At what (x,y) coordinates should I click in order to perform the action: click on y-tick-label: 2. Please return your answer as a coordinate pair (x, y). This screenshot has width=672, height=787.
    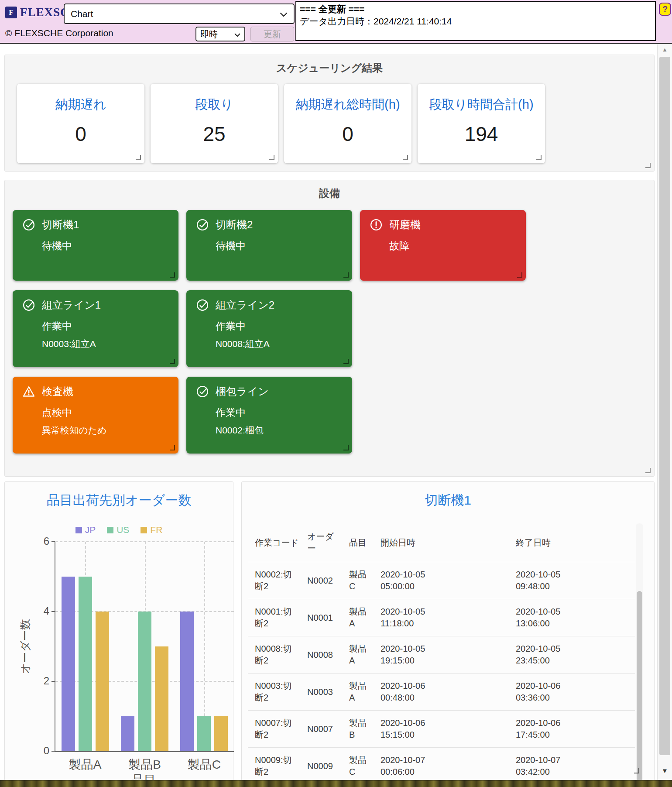
    Looking at the image, I should click on (41, 681).